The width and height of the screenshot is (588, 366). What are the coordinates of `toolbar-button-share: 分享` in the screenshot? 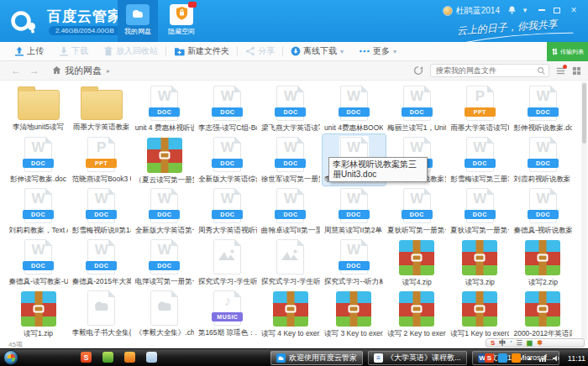 It's located at (260, 51).